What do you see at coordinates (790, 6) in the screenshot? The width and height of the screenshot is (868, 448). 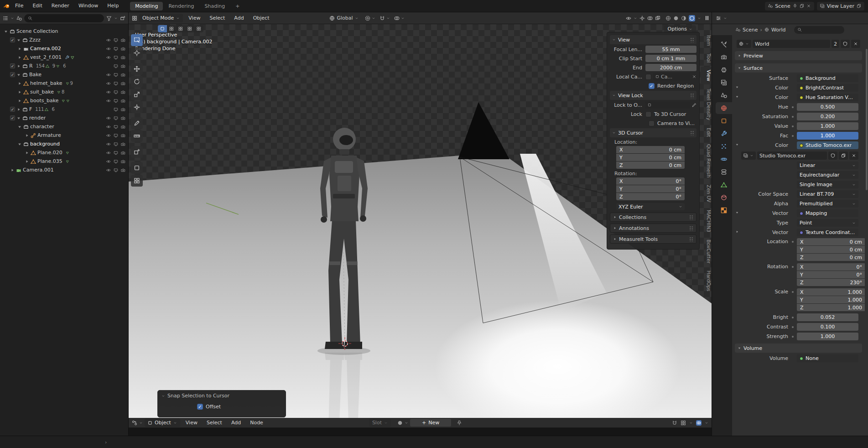 I see `scene-selector: Scene` at bounding box center [790, 6].